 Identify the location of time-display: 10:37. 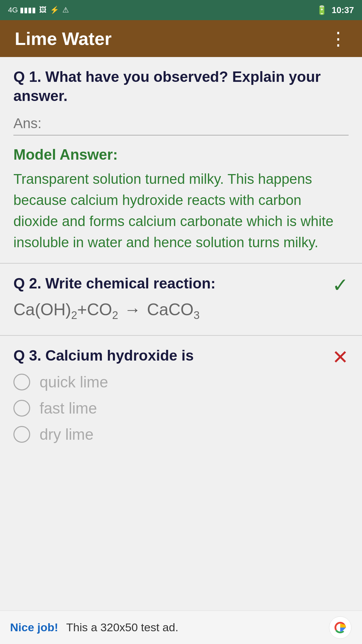
(343, 10).